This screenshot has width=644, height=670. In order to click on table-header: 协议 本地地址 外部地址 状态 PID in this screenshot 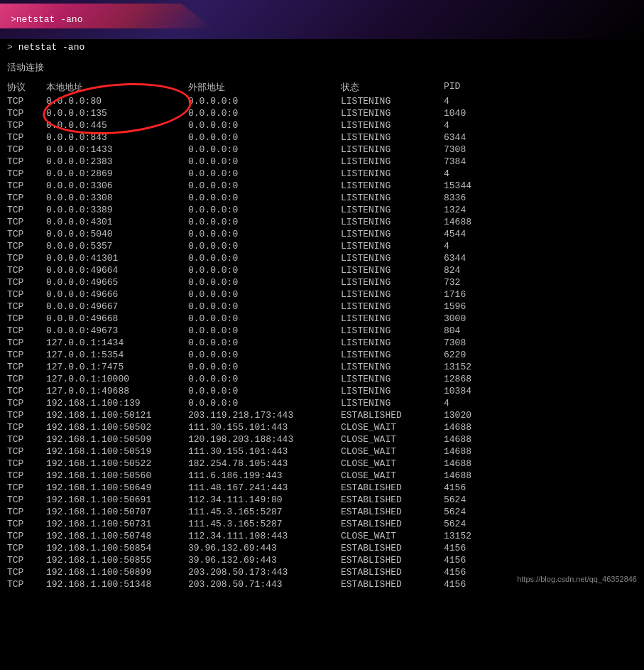, I will do `click(322, 87)`.